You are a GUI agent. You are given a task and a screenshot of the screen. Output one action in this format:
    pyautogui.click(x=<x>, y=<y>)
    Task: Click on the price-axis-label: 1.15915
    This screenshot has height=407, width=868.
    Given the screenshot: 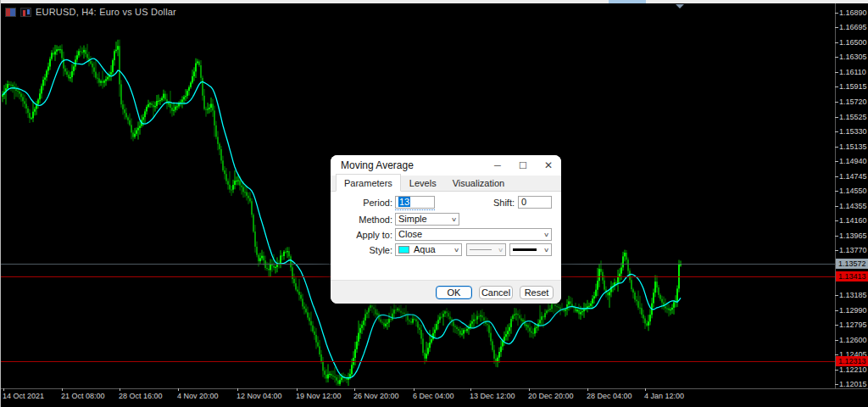 What is the action you would take?
    pyautogui.click(x=853, y=86)
    